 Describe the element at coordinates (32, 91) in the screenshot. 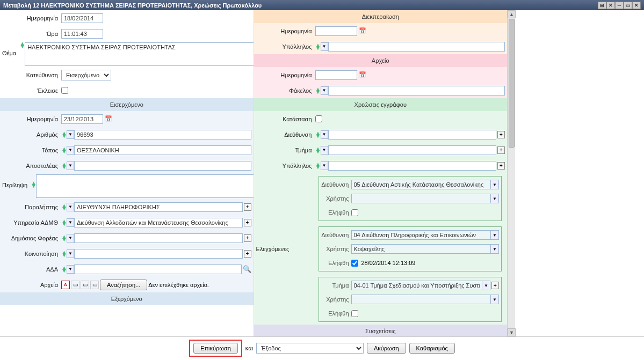

I see `closed-label: Έκλεισε` at that location.